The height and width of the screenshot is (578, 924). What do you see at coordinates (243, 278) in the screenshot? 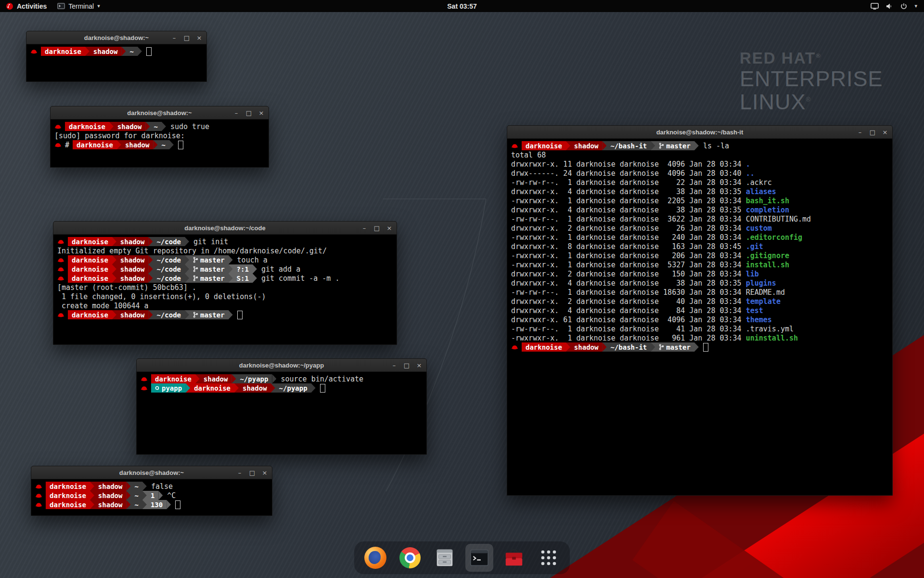
I see `prompt-segment-status: S:1` at bounding box center [243, 278].